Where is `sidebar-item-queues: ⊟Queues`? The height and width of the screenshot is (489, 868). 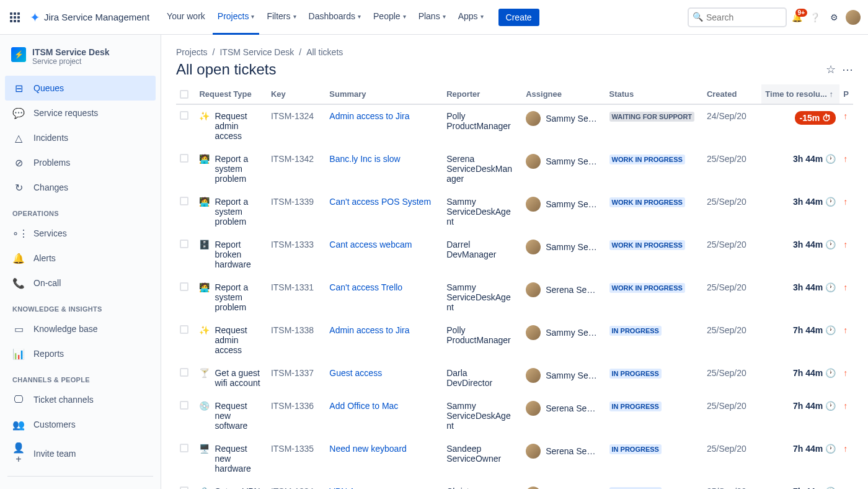 sidebar-item-queues: ⊟Queues is located at coordinates (81, 88).